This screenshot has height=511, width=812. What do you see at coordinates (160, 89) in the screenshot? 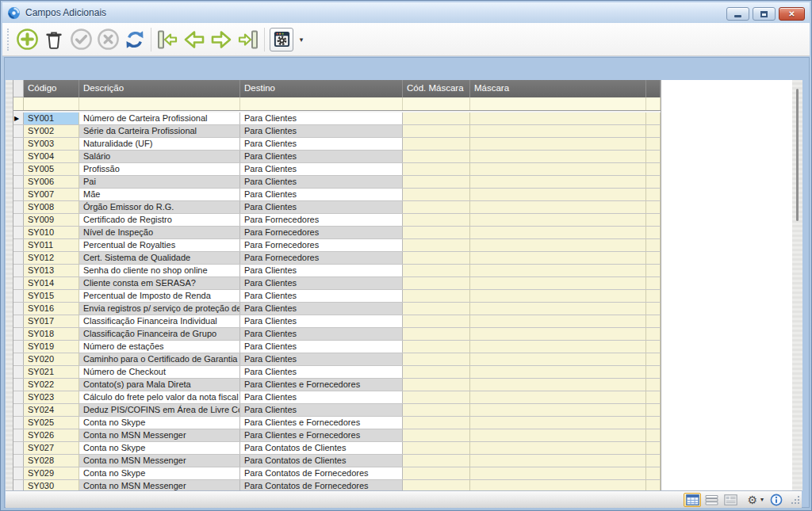
I see `column-header-descricao: Descrição` at bounding box center [160, 89].